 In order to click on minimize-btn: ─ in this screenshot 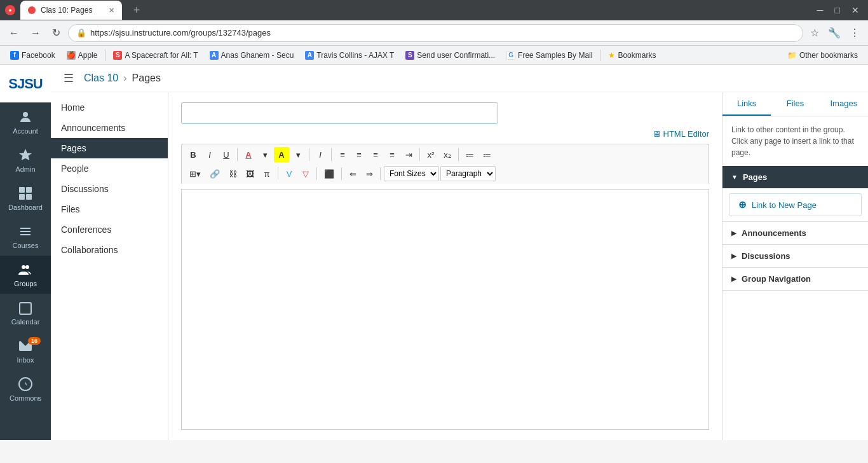, I will do `click(820, 10)`.